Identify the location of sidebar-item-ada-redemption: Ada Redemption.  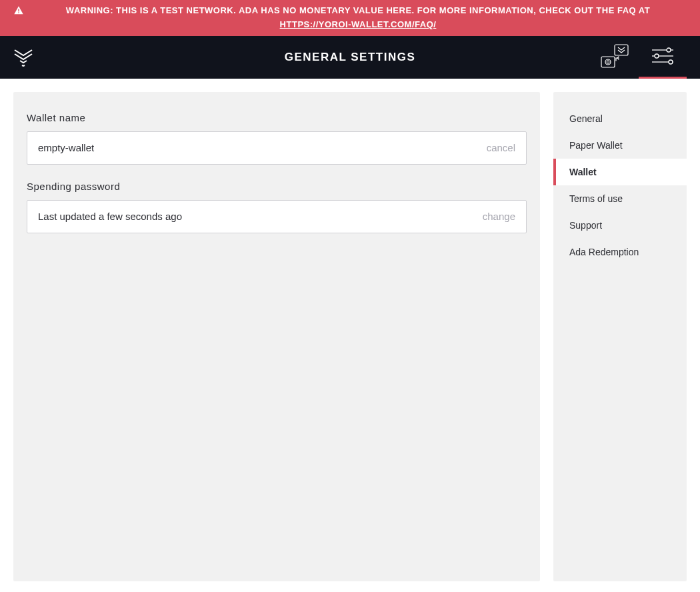
(620, 252).